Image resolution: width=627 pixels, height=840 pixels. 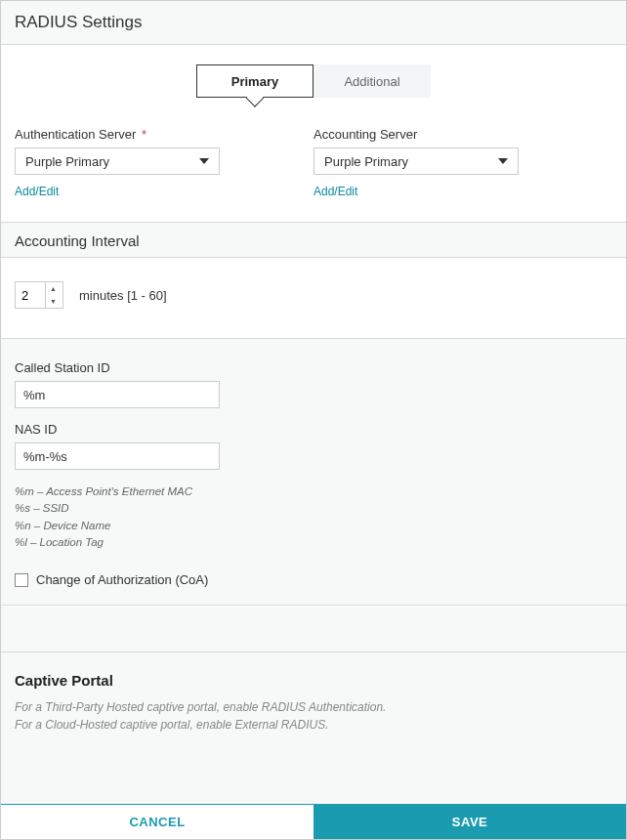 I want to click on spin-down-icon: ▼, so click(x=53, y=301).